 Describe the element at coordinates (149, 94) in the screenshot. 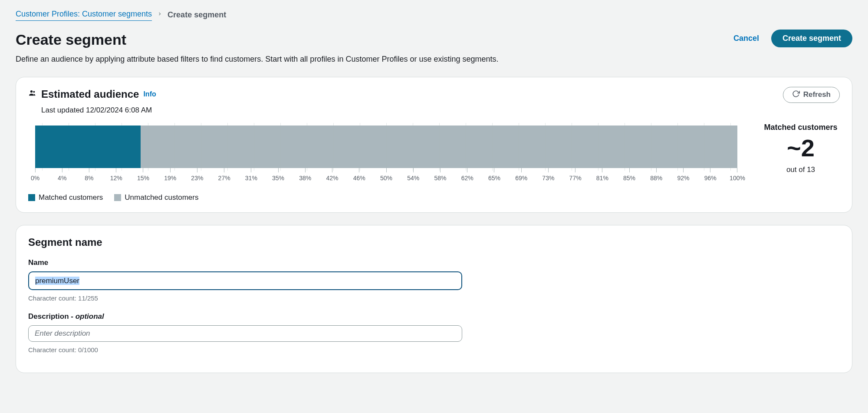

I see `info-link: Info` at that location.